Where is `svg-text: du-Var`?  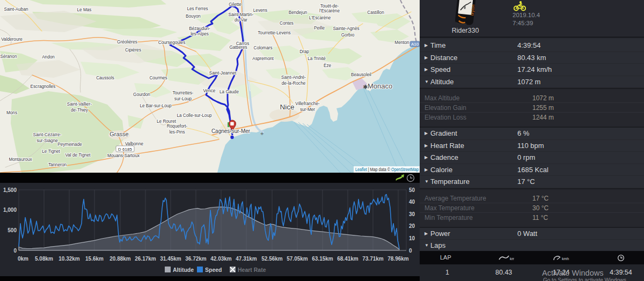
svg-text: du-Var is located at coordinates (241, 20).